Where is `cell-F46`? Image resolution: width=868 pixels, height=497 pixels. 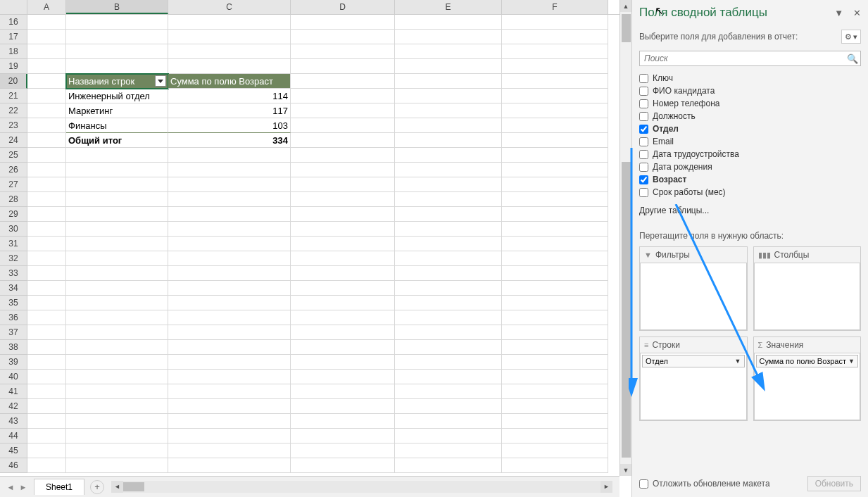 cell-F46 is located at coordinates (555, 466).